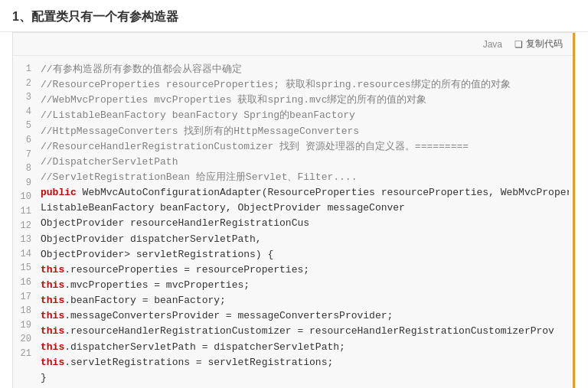  I want to click on line-number: 15, so click(25, 268).